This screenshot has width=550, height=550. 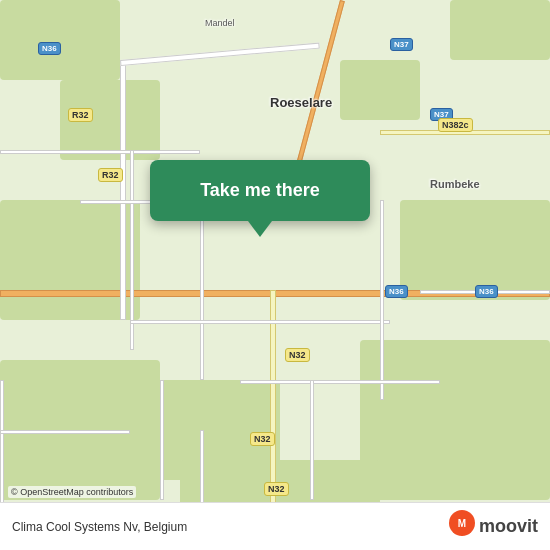 I want to click on take-me-there-button: Take me there, so click(x=260, y=190).